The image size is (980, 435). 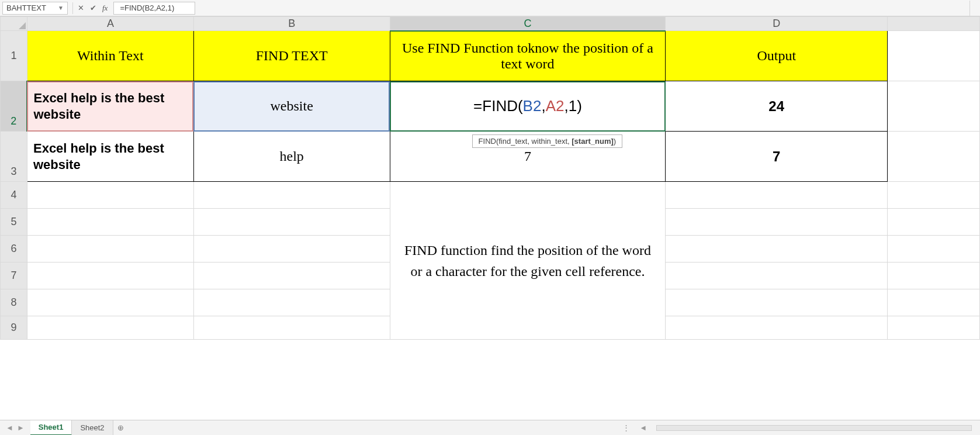 What do you see at coordinates (777, 157) in the screenshot?
I see `cell-D3: 7` at bounding box center [777, 157].